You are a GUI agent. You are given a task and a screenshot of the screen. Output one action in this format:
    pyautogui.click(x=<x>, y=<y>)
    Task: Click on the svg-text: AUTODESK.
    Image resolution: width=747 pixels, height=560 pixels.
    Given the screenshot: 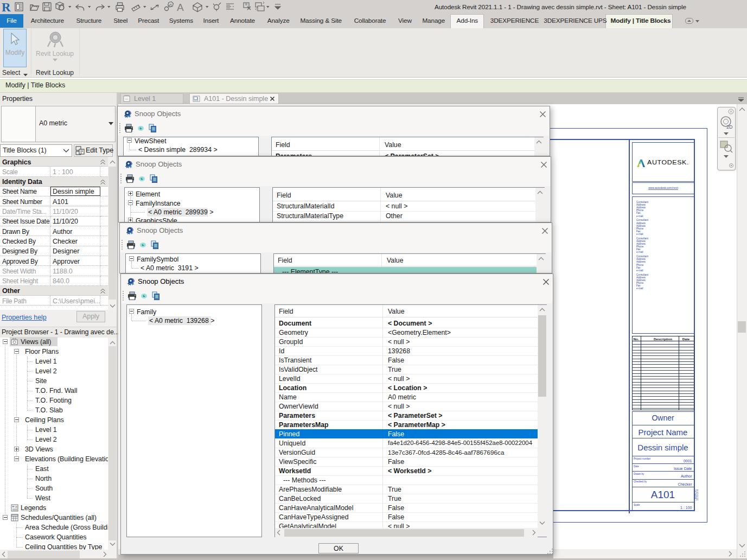 What is the action you would take?
    pyautogui.click(x=668, y=162)
    